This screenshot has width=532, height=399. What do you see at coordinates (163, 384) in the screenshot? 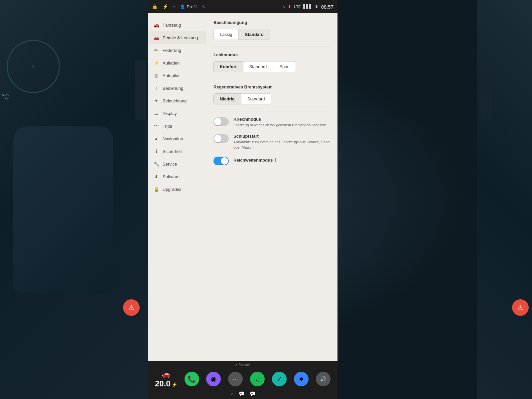
I see `speed-value: 20.0` at bounding box center [163, 384].